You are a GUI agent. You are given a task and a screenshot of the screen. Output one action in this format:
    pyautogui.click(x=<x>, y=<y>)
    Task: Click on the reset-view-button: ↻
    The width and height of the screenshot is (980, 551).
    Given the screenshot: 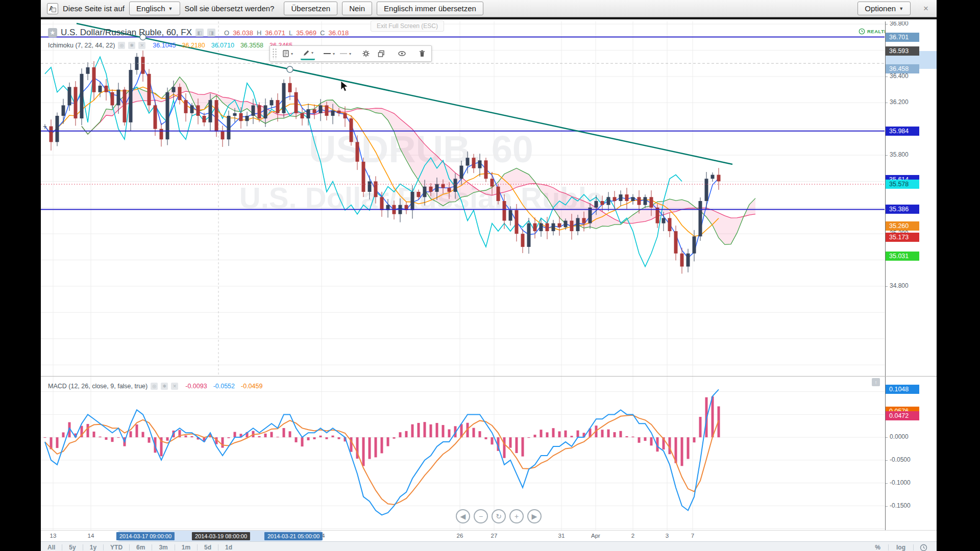 What is the action you would take?
    pyautogui.click(x=499, y=516)
    